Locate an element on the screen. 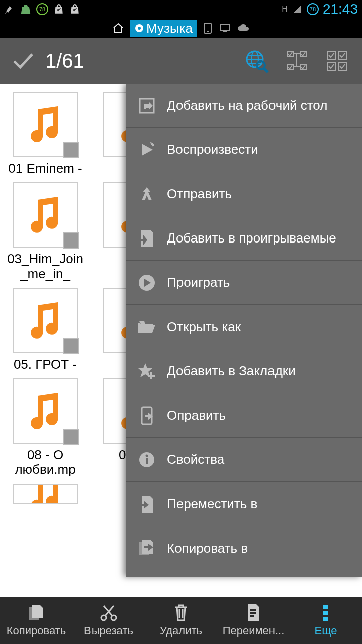 This screenshot has width=362, height=644. file-item: 08 - О любви.mp is located at coordinates (45, 428).